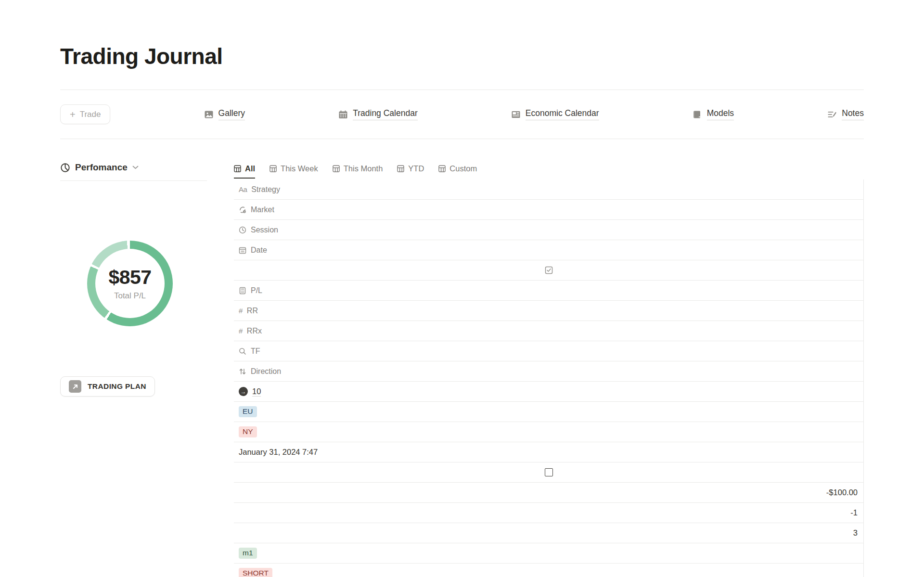 The image size is (924, 577). Describe the element at coordinates (265, 230) in the screenshot. I see `column-label: Session` at that location.